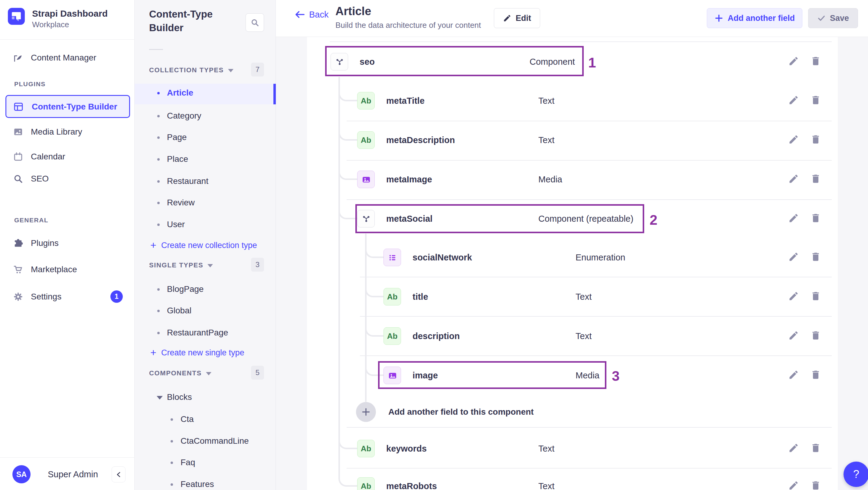 The image size is (868, 490). What do you see at coordinates (755, 18) in the screenshot?
I see `add-another-field-button: Add another field` at bounding box center [755, 18].